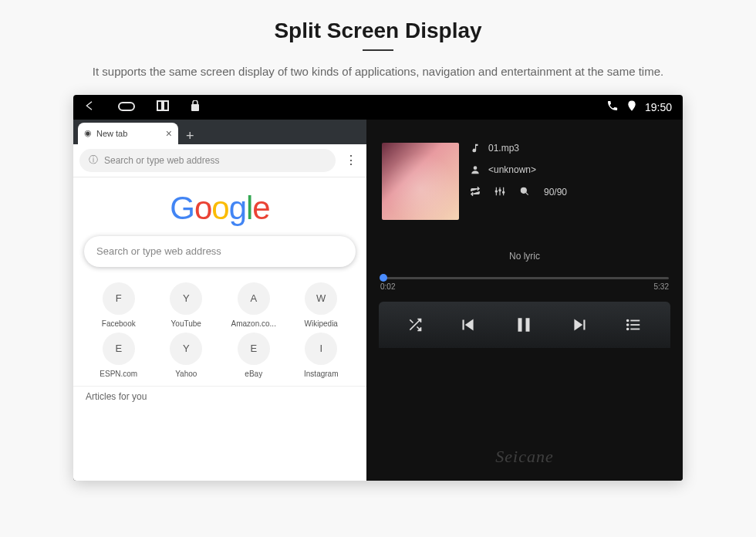  What do you see at coordinates (415, 325) in the screenshot?
I see `shuffle-button` at bounding box center [415, 325].